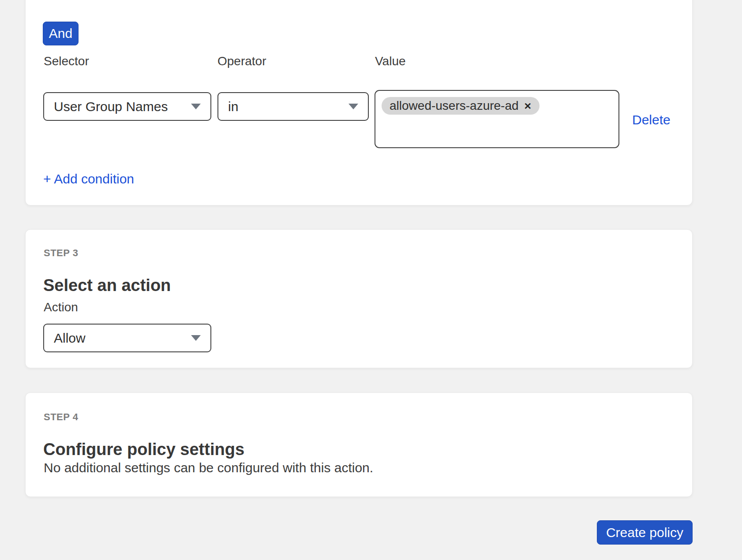 The width and height of the screenshot is (742, 560). What do you see at coordinates (89, 179) in the screenshot?
I see `add-condition-link: + Add condition` at bounding box center [89, 179].